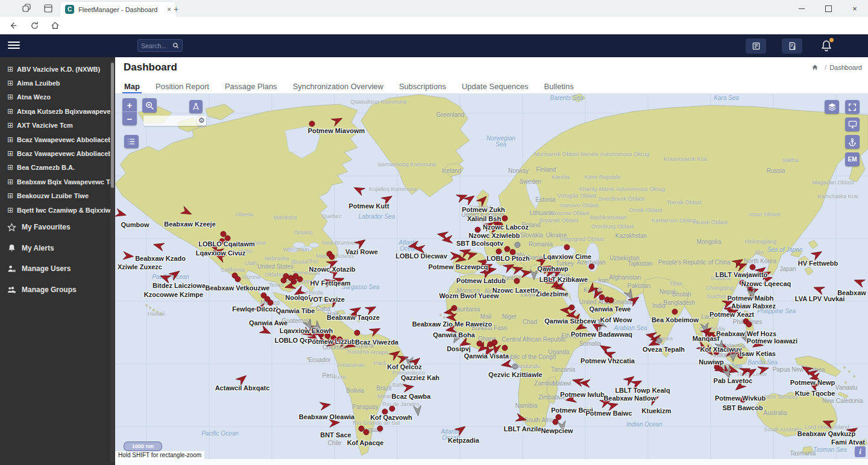 Image resolution: width=868 pixels, height=465 pixels. I want to click on measure-compass-button, so click(196, 107).